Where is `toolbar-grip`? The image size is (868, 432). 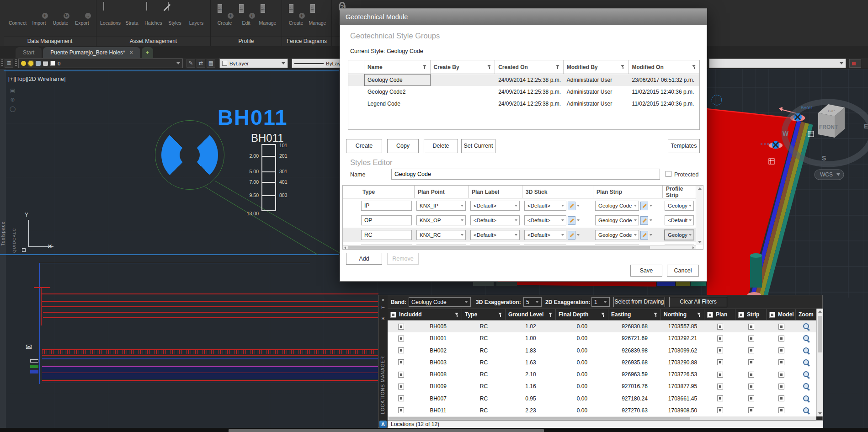
toolbar-grip is located at coordinates (16, 63).